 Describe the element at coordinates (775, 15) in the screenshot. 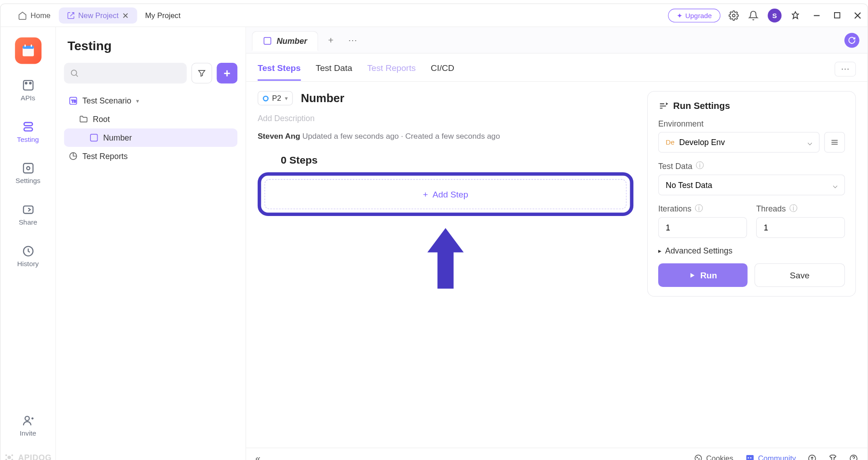

I see `avatar: S` at that location.